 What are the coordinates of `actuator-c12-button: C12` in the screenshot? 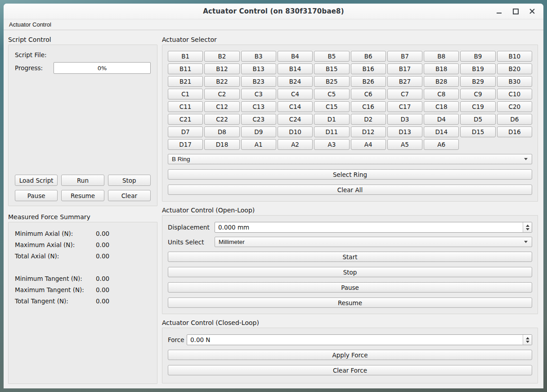 It's located at (222, 107).